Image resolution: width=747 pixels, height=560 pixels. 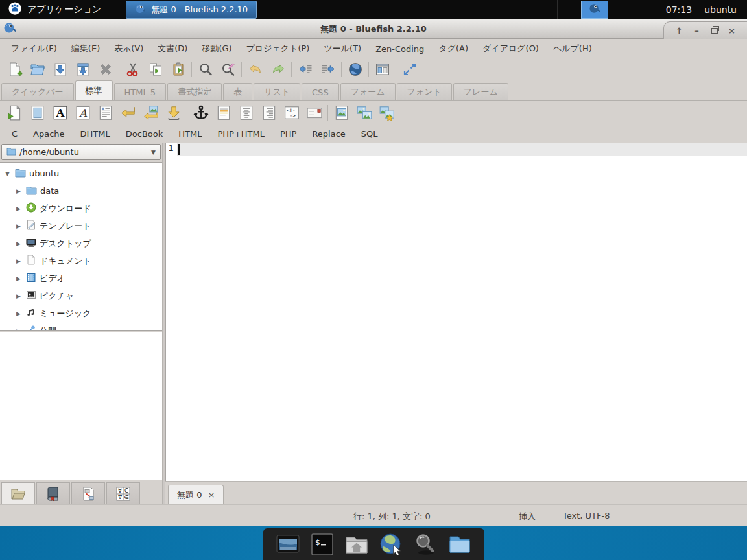 What do you see at coordinates (715, 31) in the screenshot?
I see `maximize-button` at bounding box center [715, 31].